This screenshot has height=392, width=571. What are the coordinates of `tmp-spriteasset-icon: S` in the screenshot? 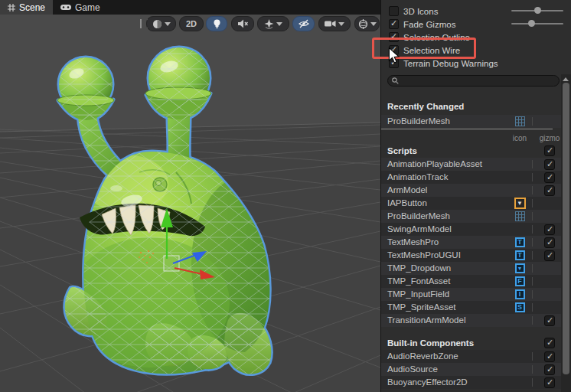 It's located at (520, 308).